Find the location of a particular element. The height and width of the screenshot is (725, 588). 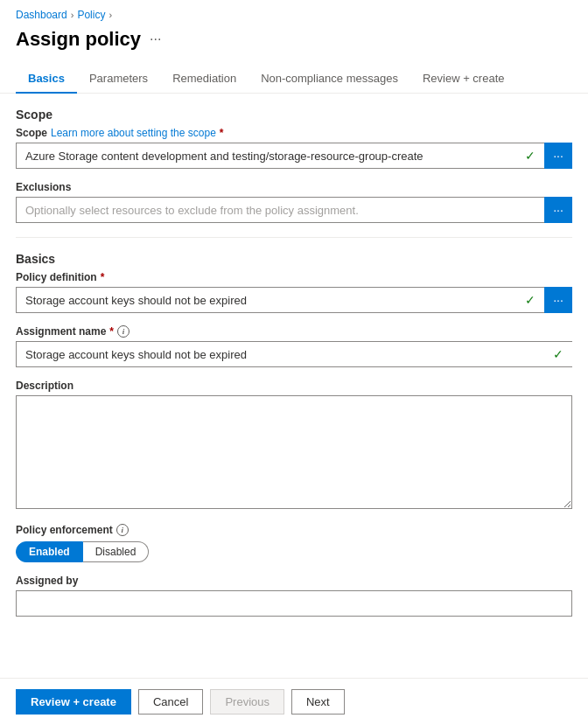

scope-input: Azure Storage content development and te… is located at coordinates (280, 156).